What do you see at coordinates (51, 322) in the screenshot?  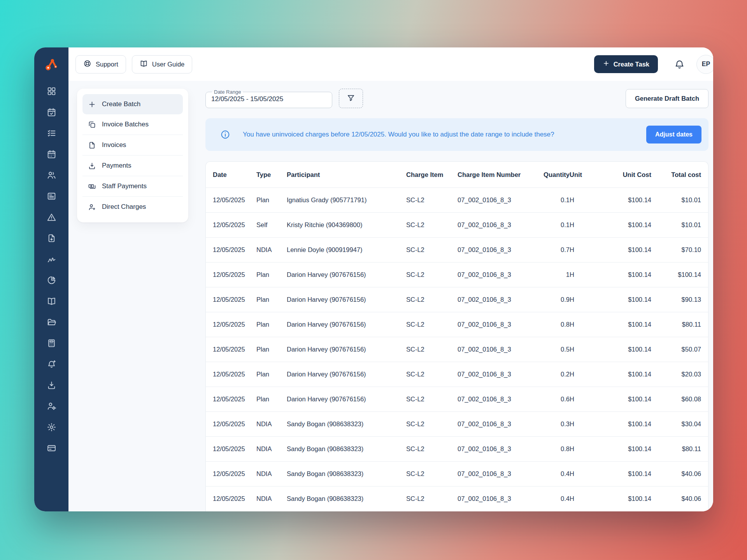 I see `folder-icon` at bounding box center [51, 322].